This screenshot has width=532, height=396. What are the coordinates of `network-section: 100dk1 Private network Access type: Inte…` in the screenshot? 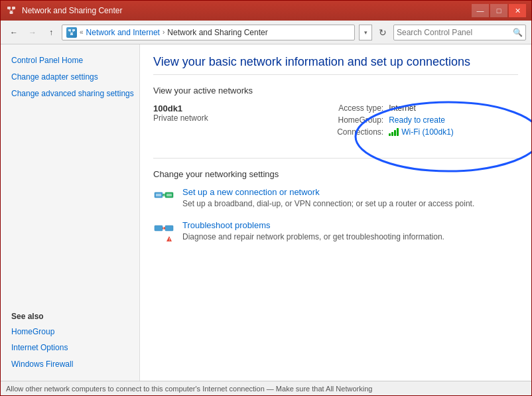 It's located at (336, 124).